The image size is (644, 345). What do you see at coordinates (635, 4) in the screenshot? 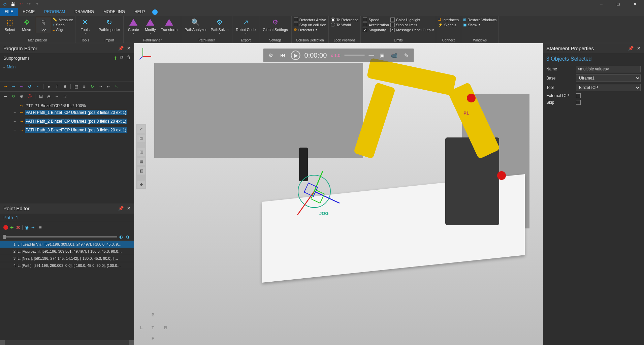
I see `close-button: ✕` at bounding box center [635, 4].